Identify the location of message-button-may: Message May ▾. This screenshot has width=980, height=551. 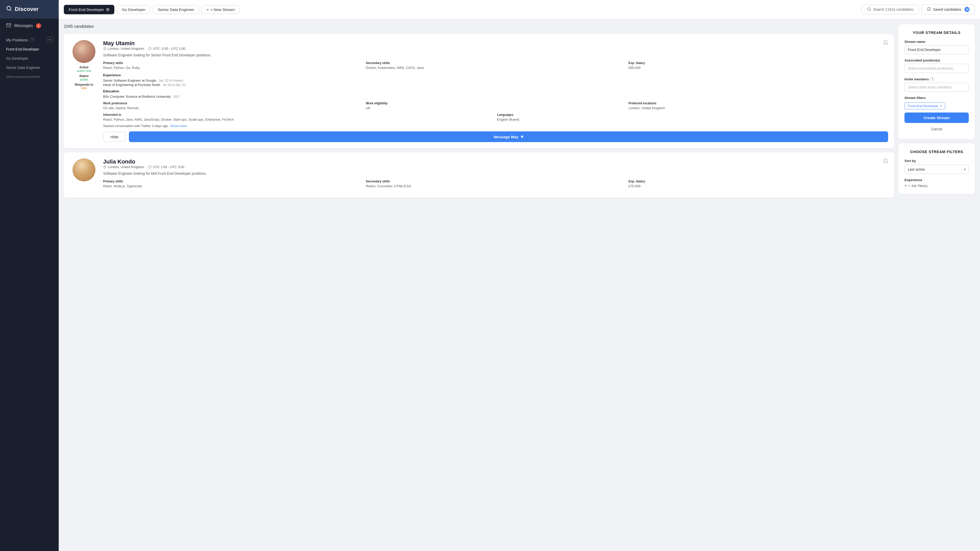
(508, 137).